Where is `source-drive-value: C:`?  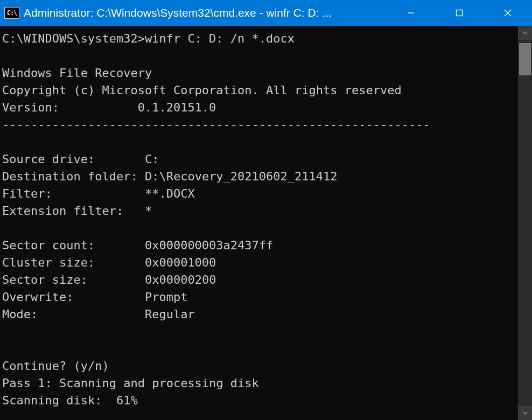 source-drive-value: C: is located at coordinates (152, 159).